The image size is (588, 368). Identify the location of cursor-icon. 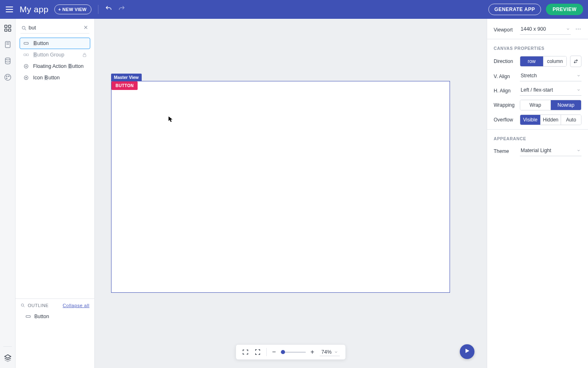
(171, 119).